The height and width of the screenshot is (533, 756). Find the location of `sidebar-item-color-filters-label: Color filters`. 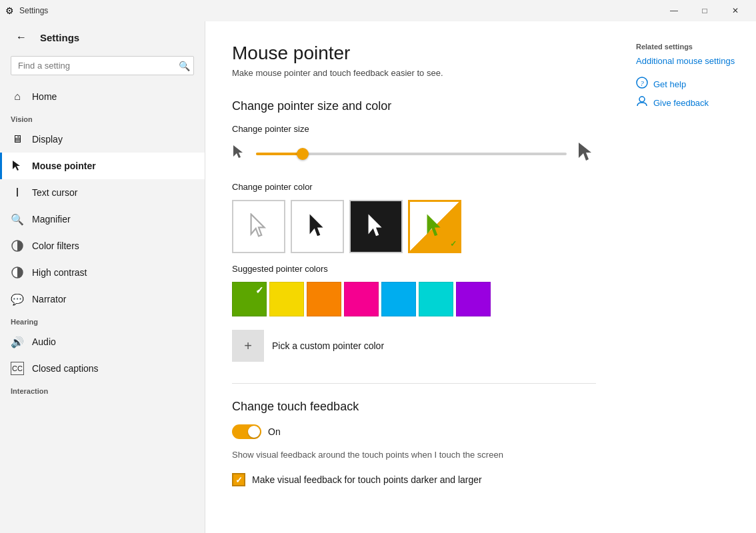

sidebar-item-color-filters-label: Color filters is located at coordinates (56, 246).